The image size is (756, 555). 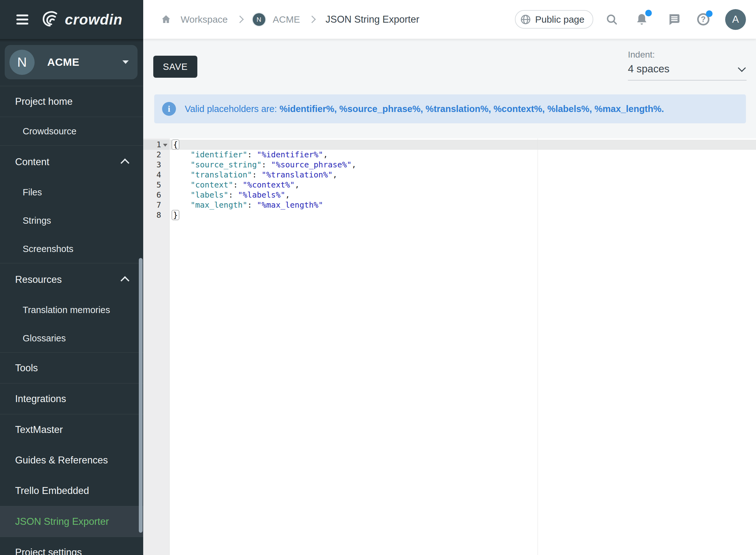 I want to click on sidebar-item-content: Content, so click(x=72, y=162).